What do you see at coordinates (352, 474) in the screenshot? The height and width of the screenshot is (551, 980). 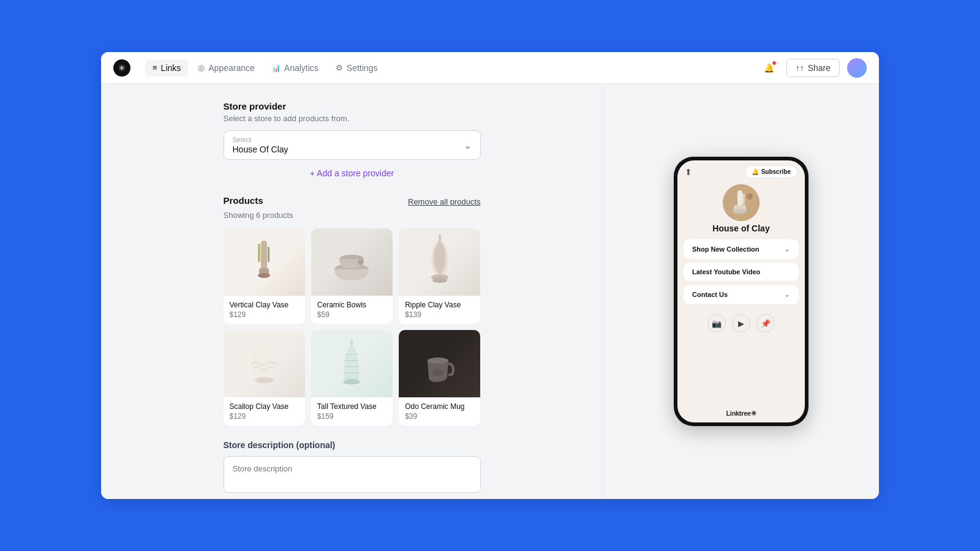 I see `store-description-input` at bounding box center [352, 474].